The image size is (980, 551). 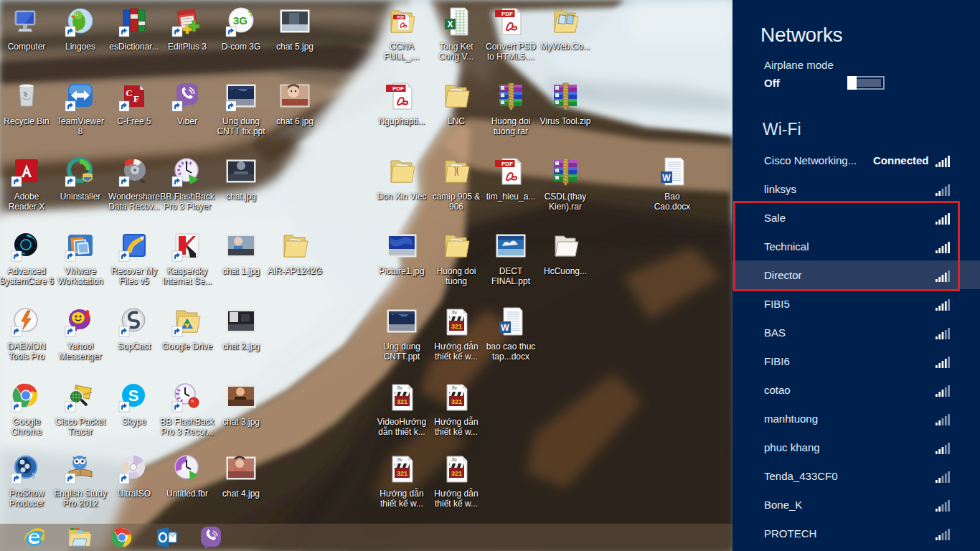 What do you see at coordinates (129, 93) in the screenshot?
I see `svg-text: C` at bounding box center [129, 93].